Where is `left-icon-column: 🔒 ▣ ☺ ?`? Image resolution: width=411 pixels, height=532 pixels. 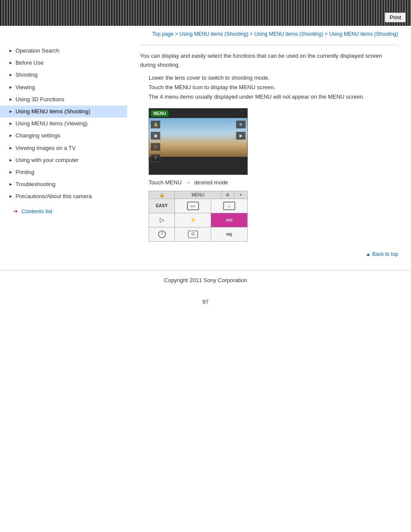
left-icon-column: 🔒 ▣ ☺ ? is located at coordinates (156, 141).